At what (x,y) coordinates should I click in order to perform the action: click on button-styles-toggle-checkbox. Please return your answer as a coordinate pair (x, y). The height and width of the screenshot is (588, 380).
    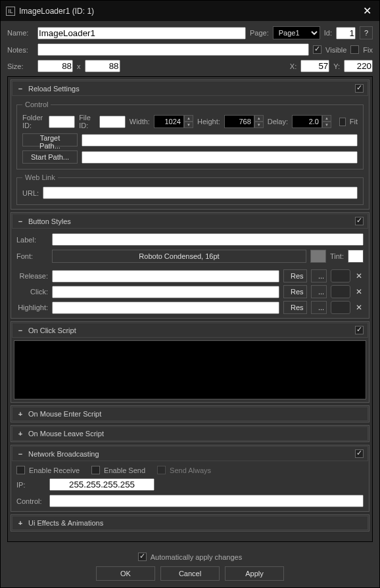
    Looking at the image, I should click on (359, 221).